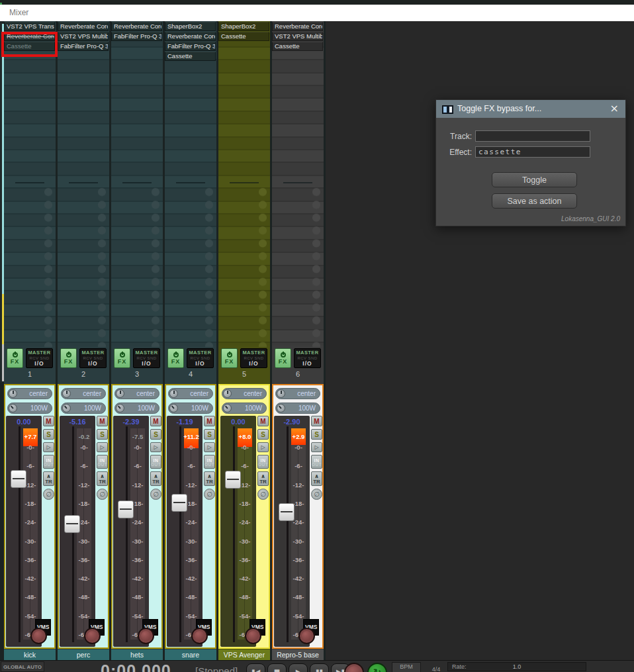 The height and width of the screenshot is (672, 634). Describe the element at coordinates (406, 667) in the screenshot. I see `bpm-label: BPM` at that location.